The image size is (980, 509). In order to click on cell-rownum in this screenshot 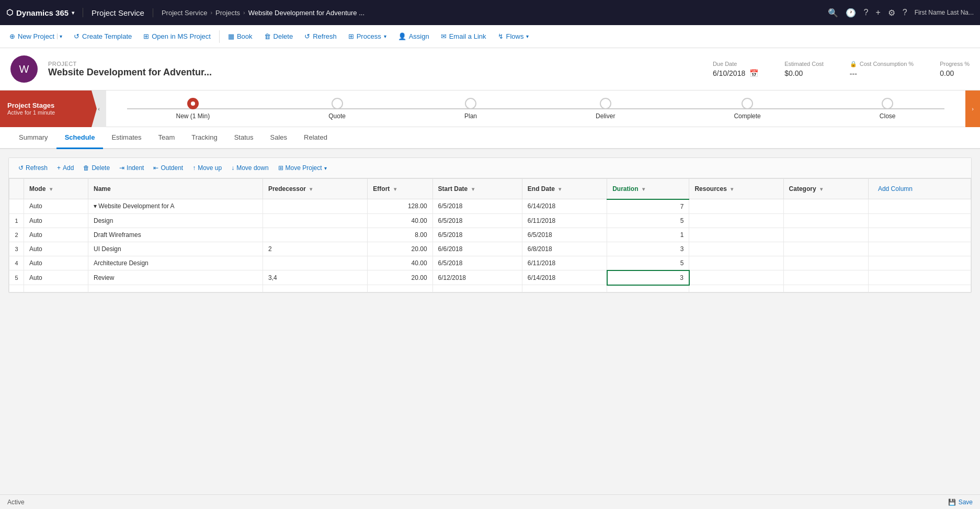, I will do `click(17, 207)`.